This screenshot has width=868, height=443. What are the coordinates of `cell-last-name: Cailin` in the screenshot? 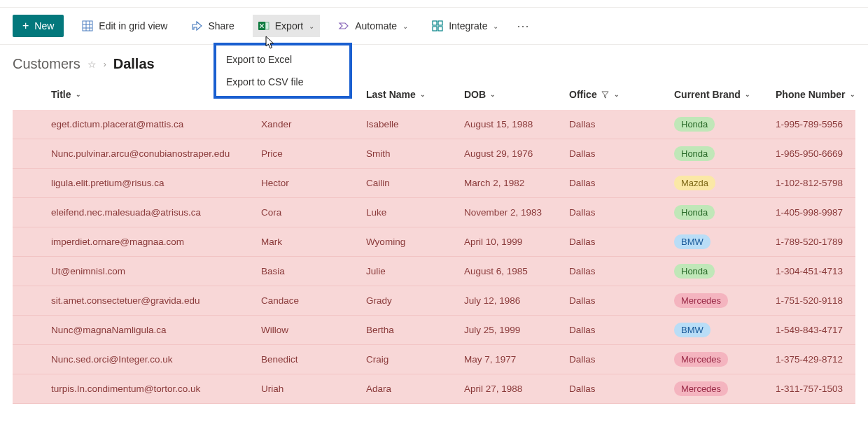 It's located at (415, 183).